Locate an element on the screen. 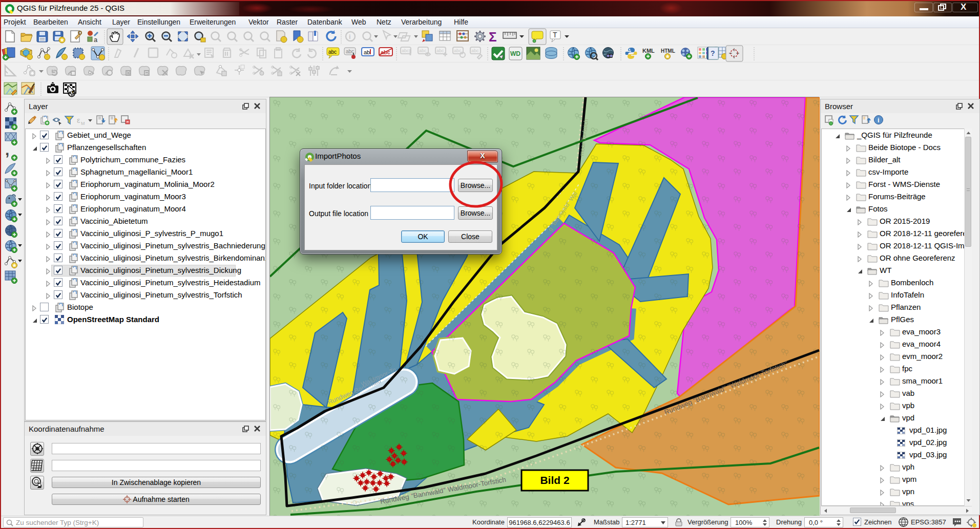 This screenshot has width=980, height=529. svg-text: T is located at coordinates (555, 35).